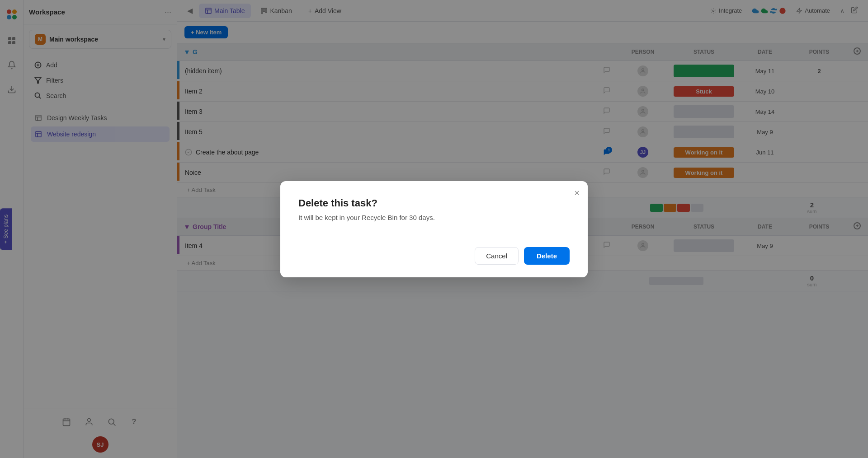 This screenshot has height=458, width=868. I want to click on modal-close-button: ×, so click(577, 193).